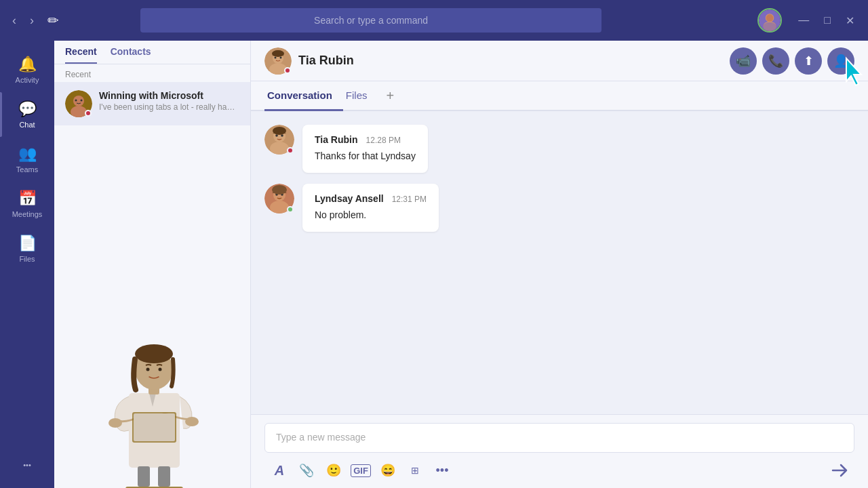 This screenshot has height=488, width=868. I want to click on chat-header-actions: 📹 📞 ⬆ 👤, so click(792, 61).